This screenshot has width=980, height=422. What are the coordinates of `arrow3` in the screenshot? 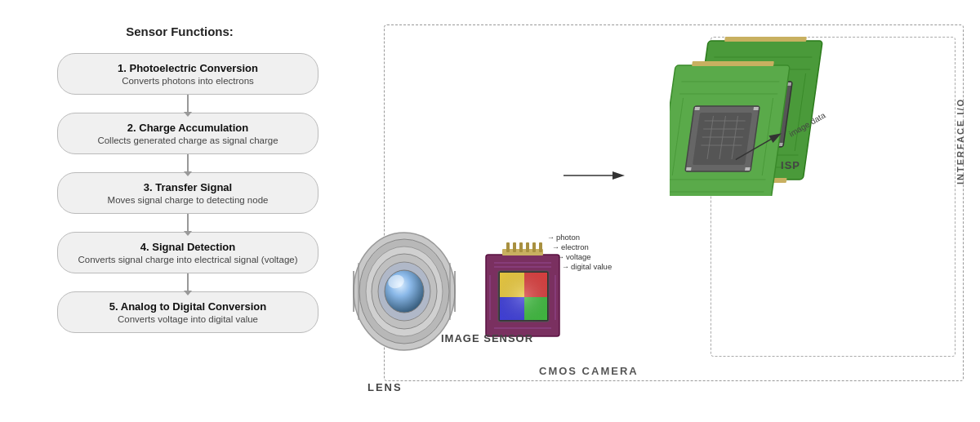 It's located at (188, 223).